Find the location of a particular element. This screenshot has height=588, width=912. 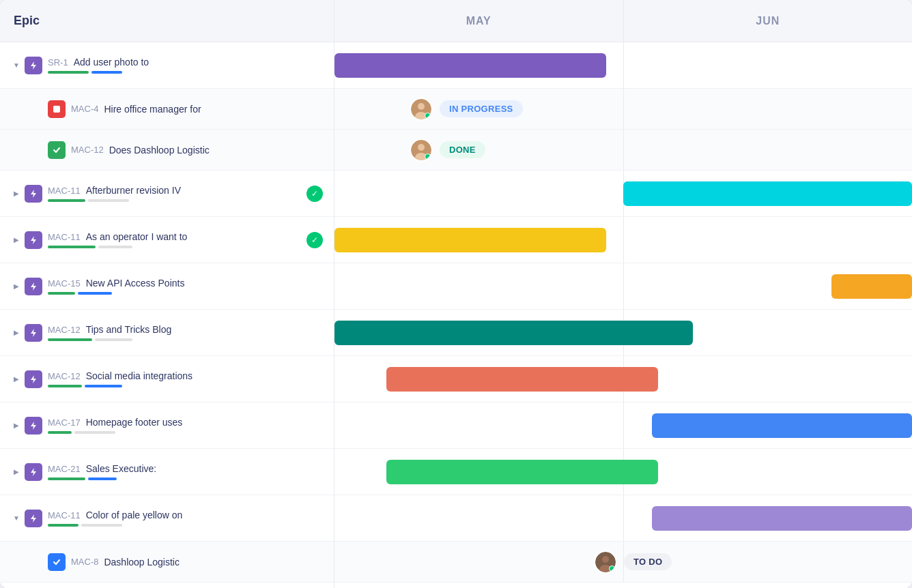

epic-info: MAC-11 Color of pale yellow on is located at coordinates (186, 518).